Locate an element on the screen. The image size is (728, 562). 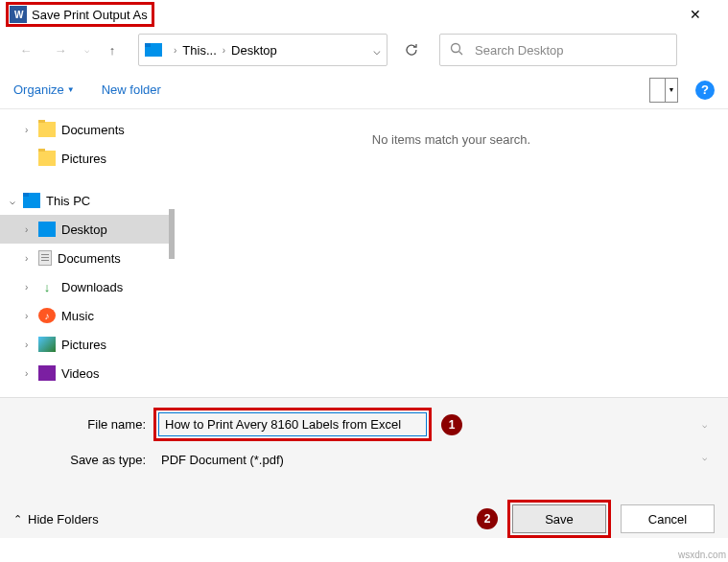
search-icon is located at coordinates (457, 50).